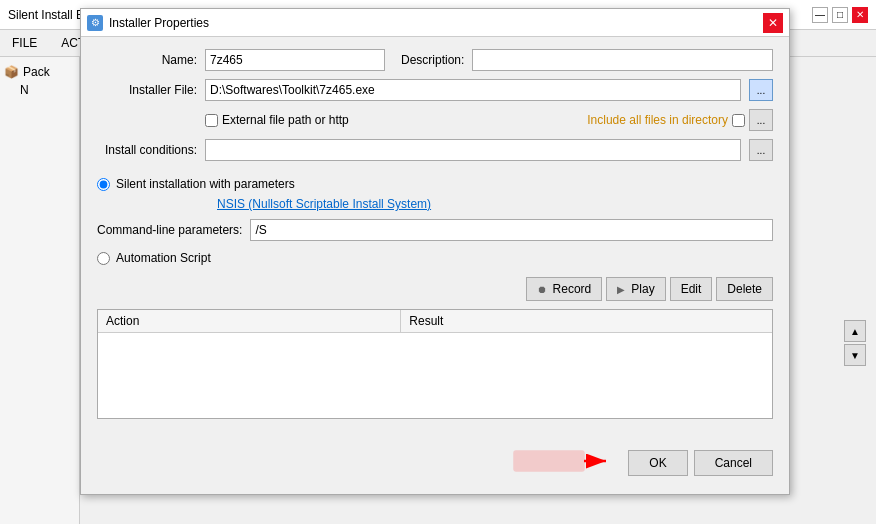 The image size is (876, 524). Describe the element at coordinates (495, 204) in the screenshot. I see `nsis-link: NSIS (Nullsoft Scriptable Install System…` at that location.